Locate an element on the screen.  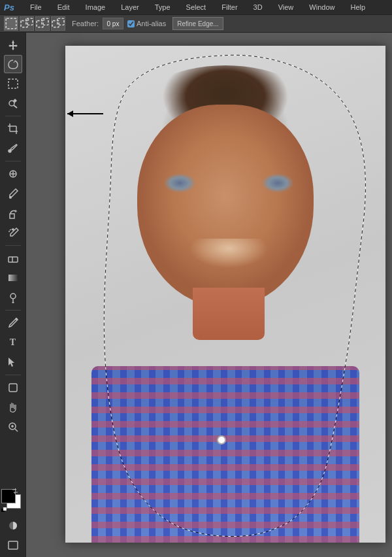
tool-lasso is located at coordinates (13, 64).